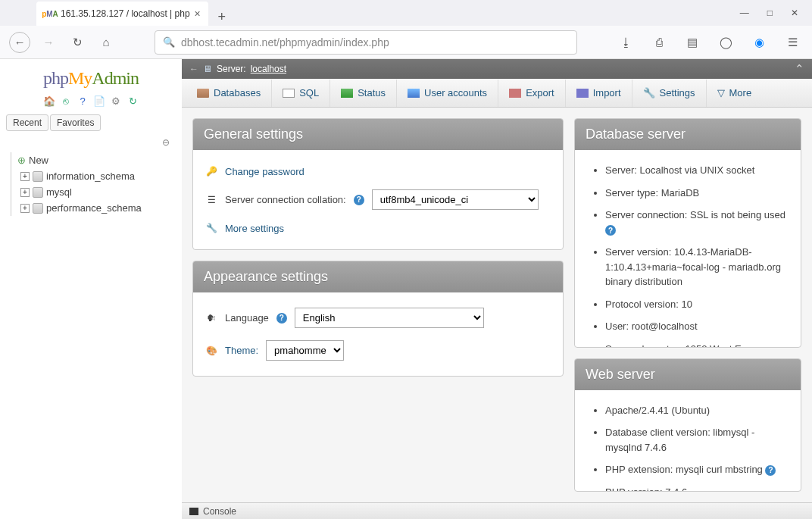  What do you see at coordinates (97, 192) in the screenshot?
I see `tree-item-mysql: + mysql` at bounding box center [97, 192].